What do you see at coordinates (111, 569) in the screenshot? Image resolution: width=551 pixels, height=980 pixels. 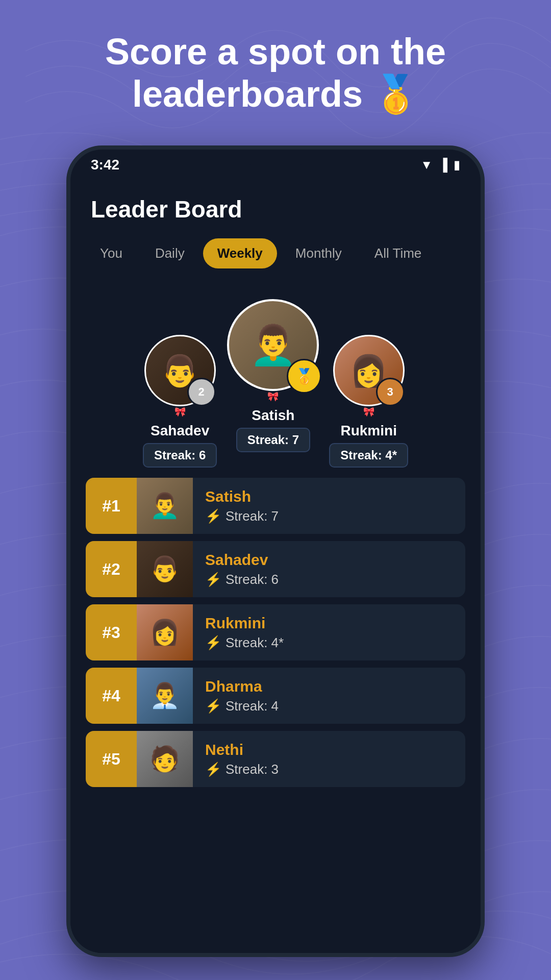 I see `list-rank-2: #2` at bounding box center [111, 569].